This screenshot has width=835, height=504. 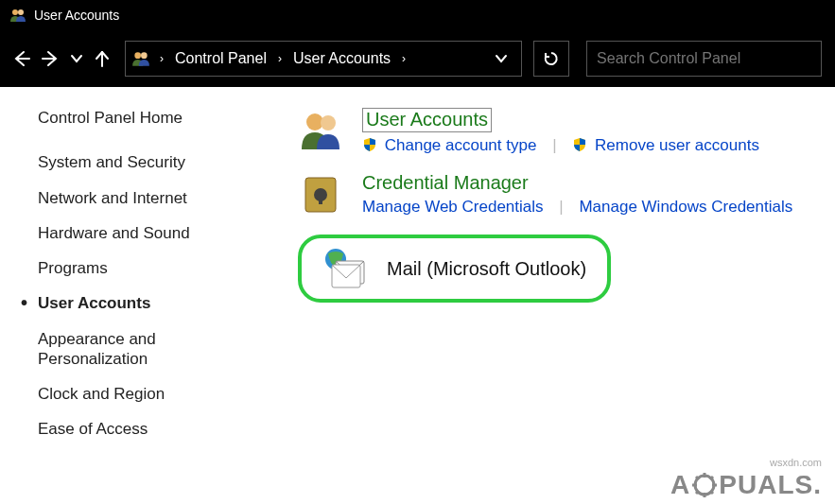 What do you see at coordinates (21, 59) in the screenshot?
I see `back-button` at bounding box center [21, 59].